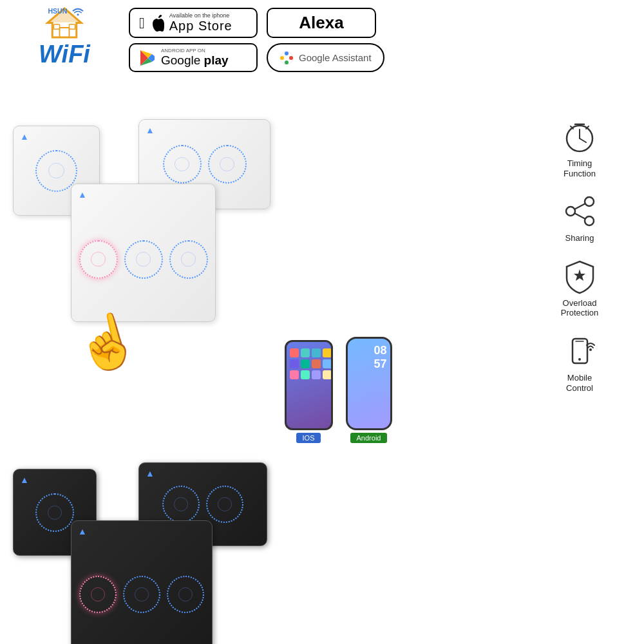  Describe the element at coordinates (64, 54) in the screenshot. I see `wifi-label: WiFi` at that location.